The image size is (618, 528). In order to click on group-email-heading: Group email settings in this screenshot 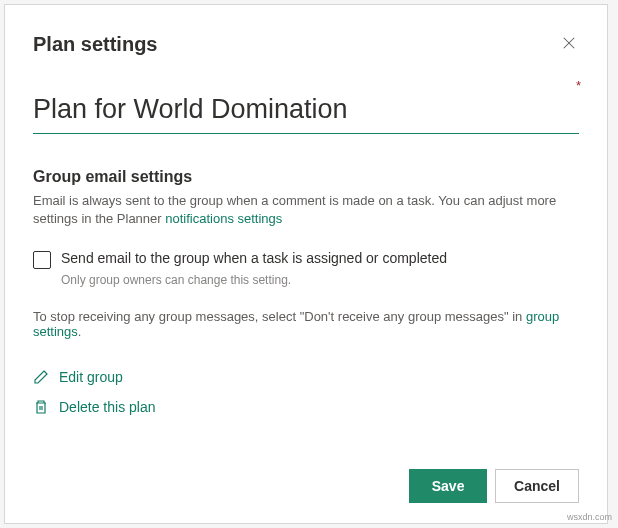, I will do `click(306, 177)`.